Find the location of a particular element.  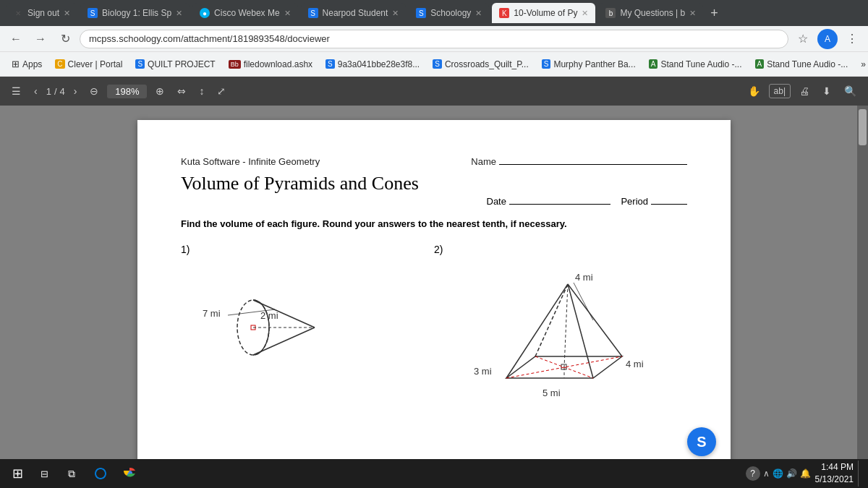

bookmark-apps: ⊞ Apps is located at coordinates (27, 64).